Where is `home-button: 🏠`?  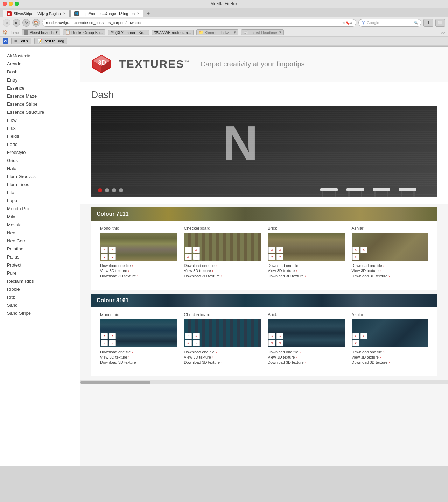
home-button: 🏠 is located at coordinates (36, 23).